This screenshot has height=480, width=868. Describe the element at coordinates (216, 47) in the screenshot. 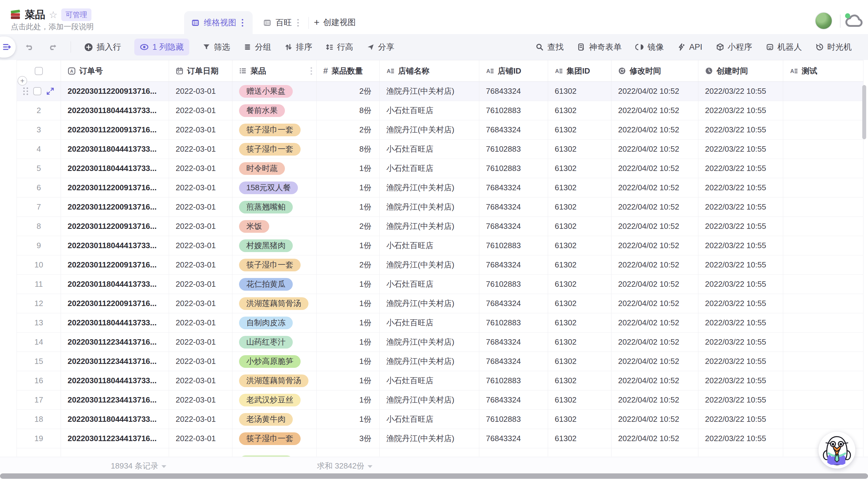

I see `filter-button: 筛选` at that location.